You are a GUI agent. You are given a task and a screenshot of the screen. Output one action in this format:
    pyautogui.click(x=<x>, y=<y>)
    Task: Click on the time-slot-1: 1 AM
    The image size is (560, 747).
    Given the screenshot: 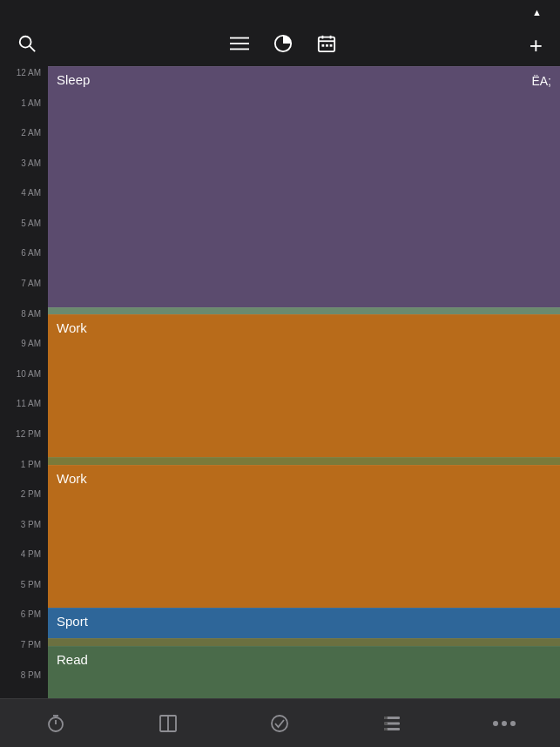 What is the action you would take?
    pyautogui.click(x=24, y=111)
    